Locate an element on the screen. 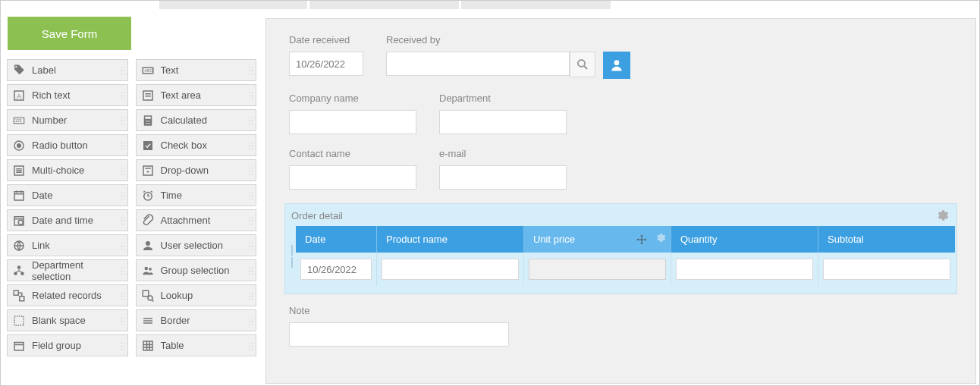  email-input is located at coordinates (503, 177).